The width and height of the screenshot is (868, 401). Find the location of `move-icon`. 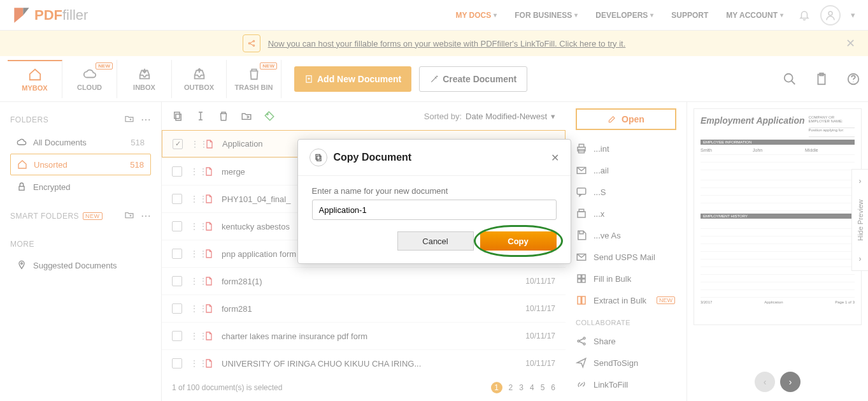

move-icon is located at coordinates (246, 116).